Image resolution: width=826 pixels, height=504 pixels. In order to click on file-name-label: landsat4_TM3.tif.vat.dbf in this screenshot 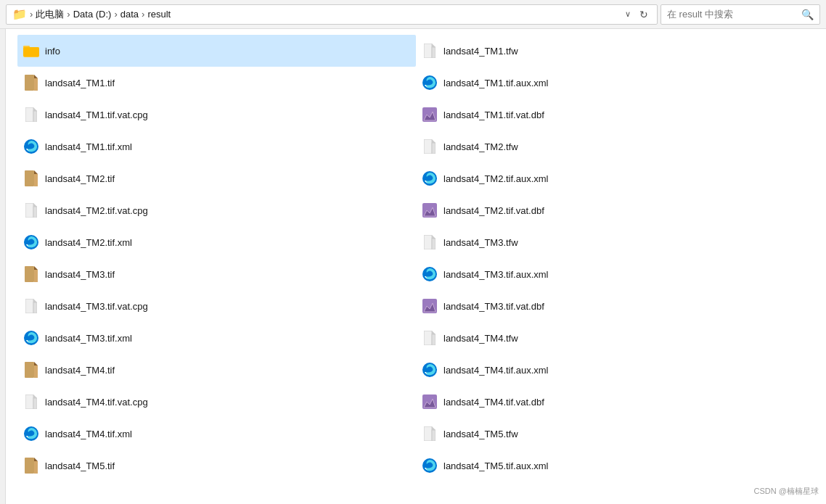, I will do `click(494, 306)`.